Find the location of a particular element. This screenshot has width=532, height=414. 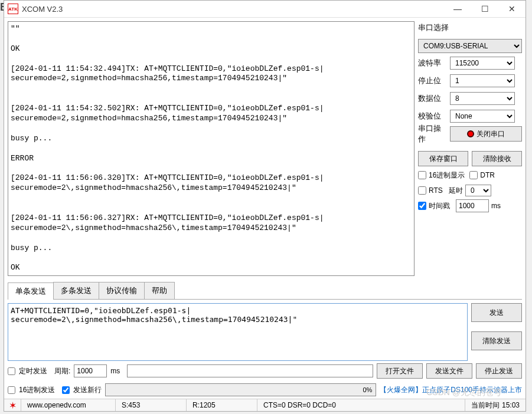

timestamp-checkbox is located at coordinates (422, 206).